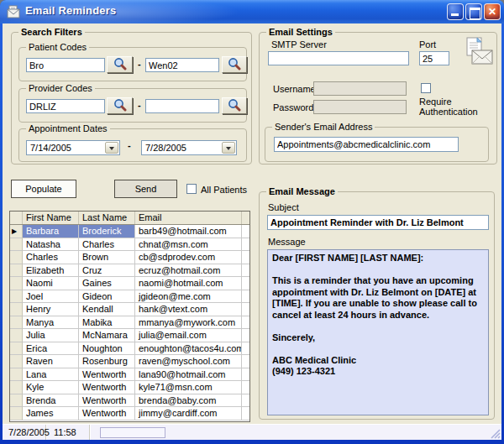 The height and width of the screenshot is (444, 504). I want to click on cell-email: jimmy@cardiff.com, so click(188, 414).